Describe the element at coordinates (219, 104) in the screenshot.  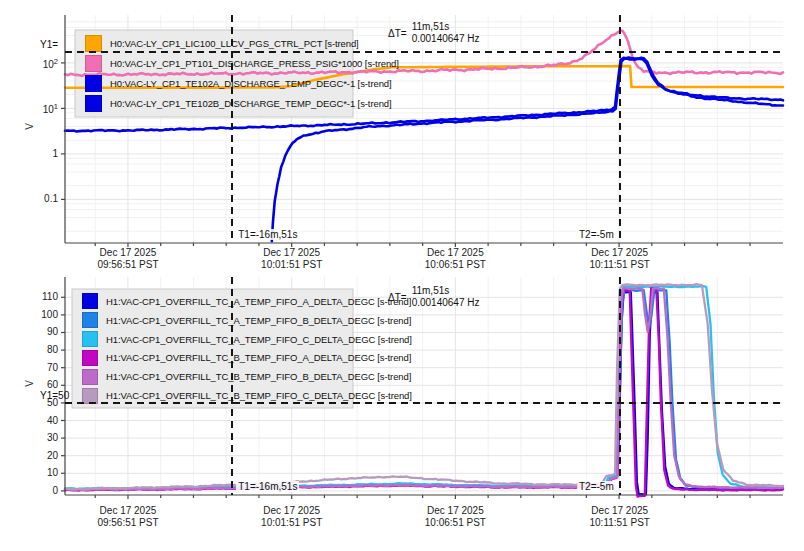
I see `legend-item: H0:VAC-LY_CP1_TE102B_DISCHARGE_TEMP_DEGC…` at that location.